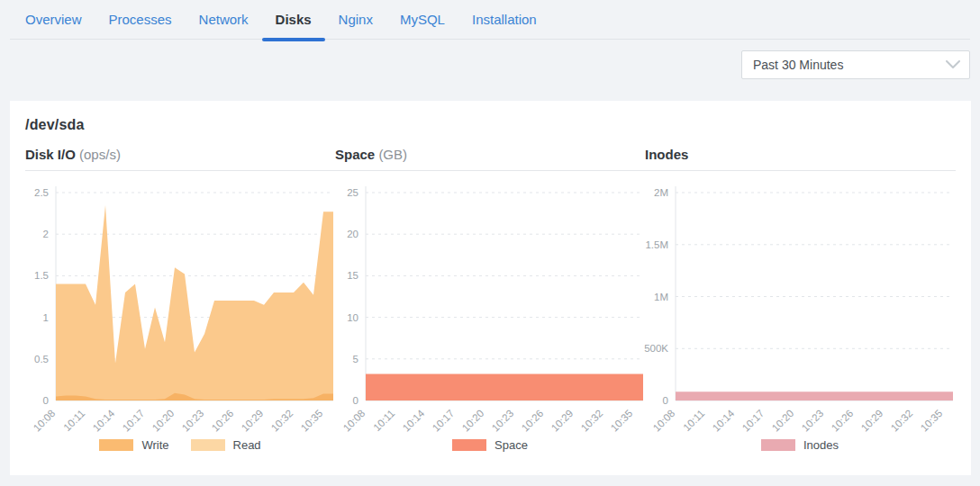 This screenshot has width=980, height=486. What do you see at coordinates (141, 20) in the screenshot?
I see `tab-processes: Processes` at bounding box center [141, 20].